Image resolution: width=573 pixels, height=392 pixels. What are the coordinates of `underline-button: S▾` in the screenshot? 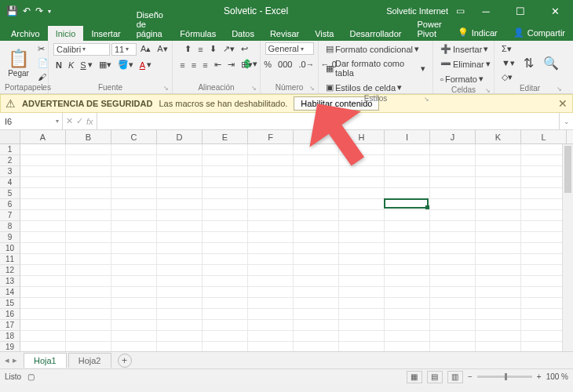 It's located at (86, 64).